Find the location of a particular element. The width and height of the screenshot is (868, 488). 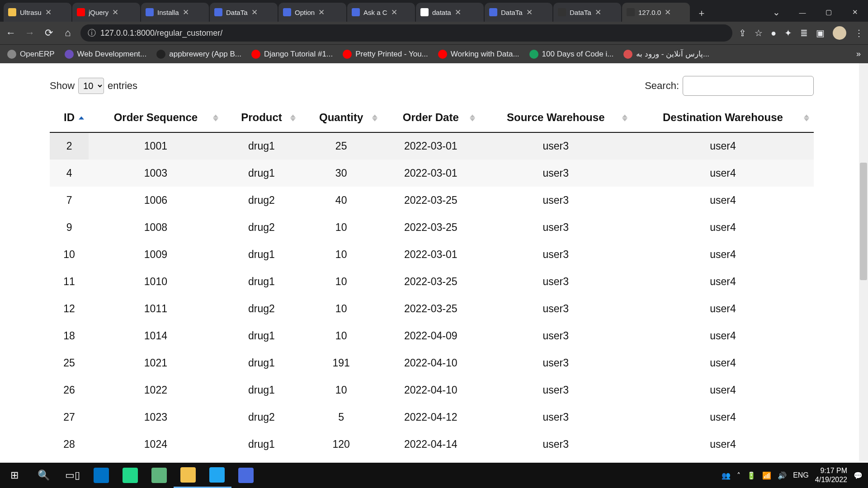

system-clock: 9:17 PM 4/19/2022 is located at coordinates (831, 475).